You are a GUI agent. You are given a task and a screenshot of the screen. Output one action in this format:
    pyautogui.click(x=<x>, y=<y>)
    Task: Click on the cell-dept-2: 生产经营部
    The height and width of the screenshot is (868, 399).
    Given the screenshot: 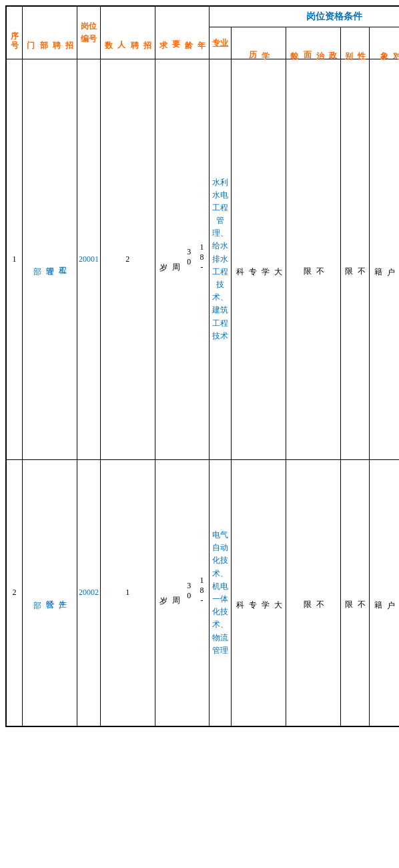 What is the action you would take?
    pyautogui.click(x=50, y=593)
    